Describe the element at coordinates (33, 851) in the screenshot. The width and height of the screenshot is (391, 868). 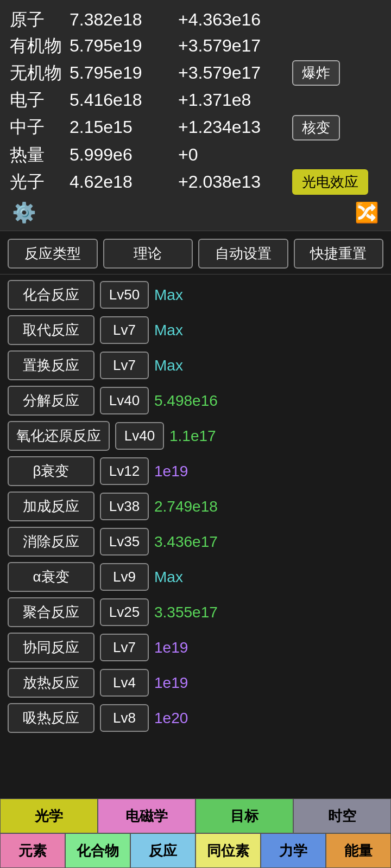
I see `bottom-nav-row2-btn-0: 元素` at that location.